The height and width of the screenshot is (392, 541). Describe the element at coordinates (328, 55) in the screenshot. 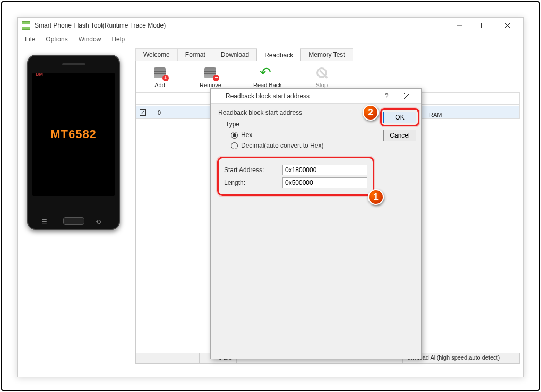

I see `tab-strip: Welcome Format Download Readback Memory …` at that location.